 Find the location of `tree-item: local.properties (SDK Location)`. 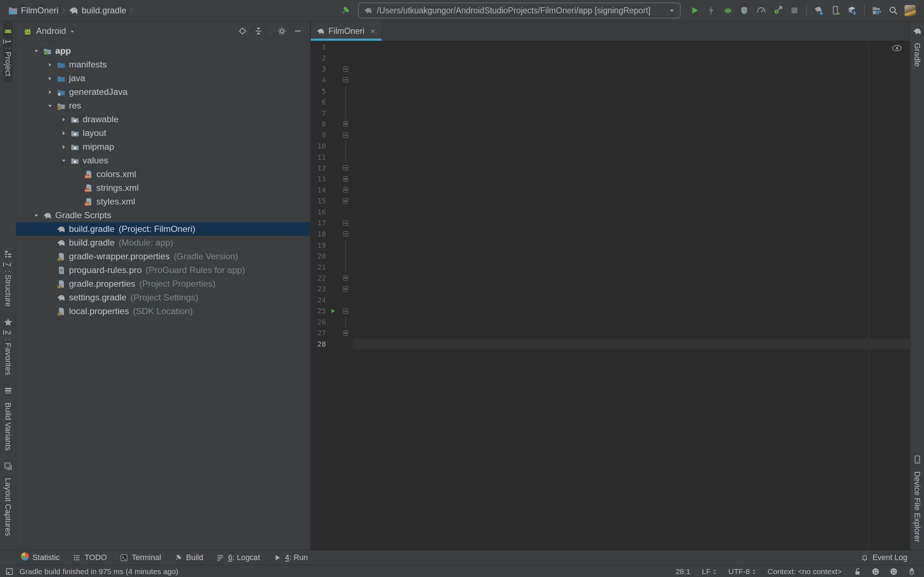

tree-item: local.properties (SDK Location) is located at coordinates (163, 311).